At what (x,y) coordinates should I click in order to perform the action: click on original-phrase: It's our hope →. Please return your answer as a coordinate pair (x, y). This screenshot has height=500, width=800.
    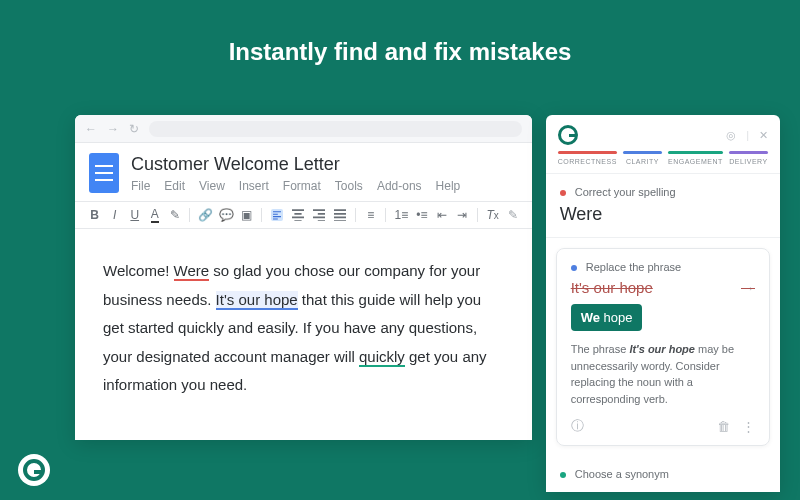
    Looking at the image, I should click on (663, 288).